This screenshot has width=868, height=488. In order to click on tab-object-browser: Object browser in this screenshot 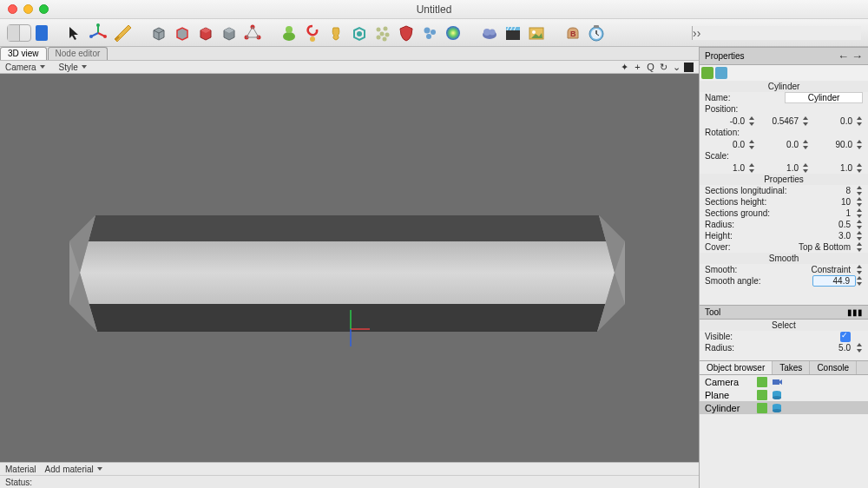, I will do `click(736, 368)`.